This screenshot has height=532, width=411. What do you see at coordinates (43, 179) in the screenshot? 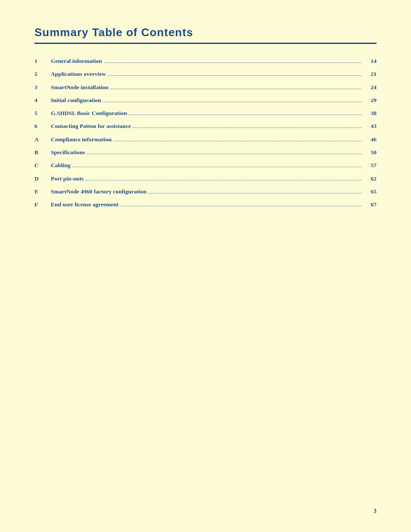
I see `toc-number: D` at bounding box center [43, 179].